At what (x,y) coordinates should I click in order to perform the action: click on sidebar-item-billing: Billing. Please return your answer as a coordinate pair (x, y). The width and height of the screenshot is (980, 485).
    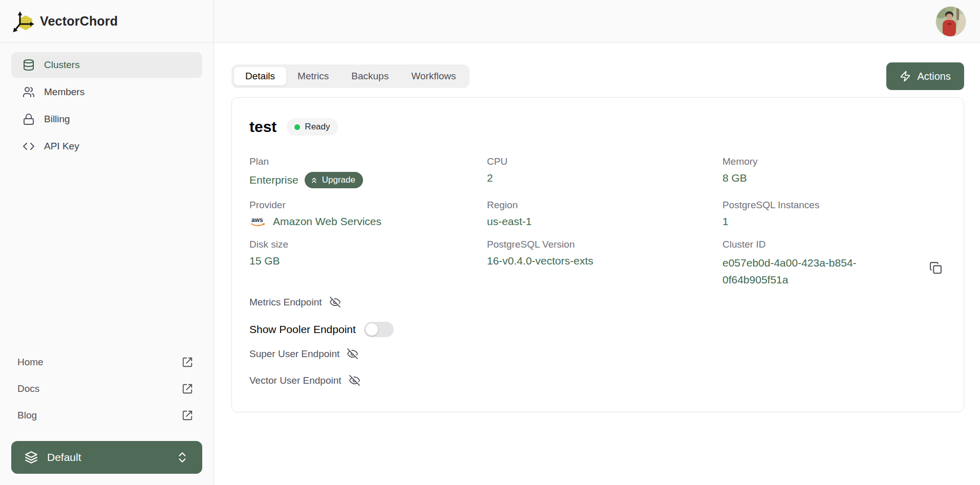
    Looking at the image, I should click on (106, 119).